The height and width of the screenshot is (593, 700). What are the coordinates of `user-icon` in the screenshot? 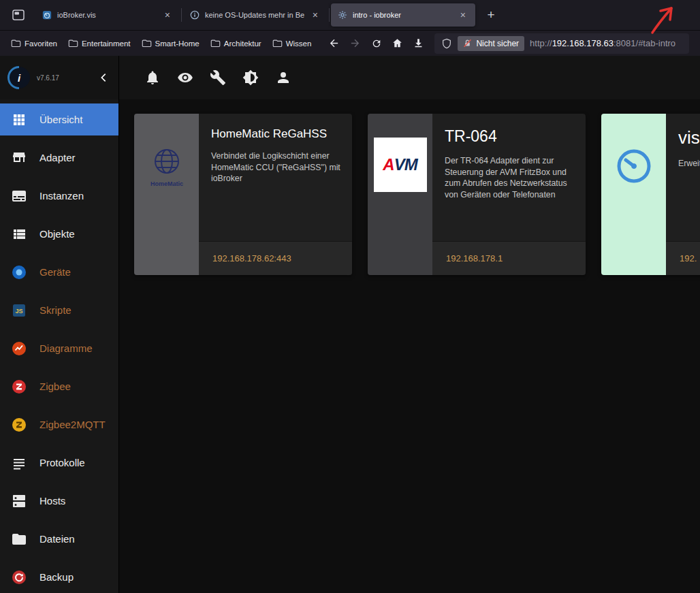 It's located at (283, 78).